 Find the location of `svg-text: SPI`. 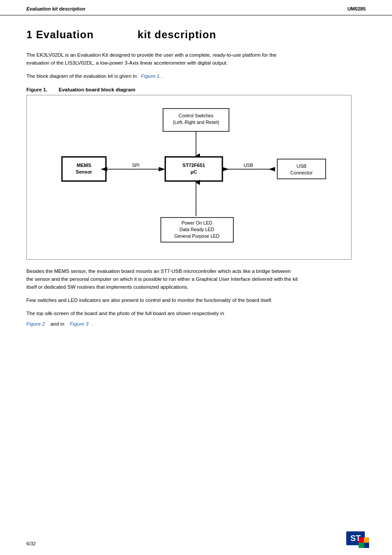

svg-text: SPI is located at coordinates (136, 165).